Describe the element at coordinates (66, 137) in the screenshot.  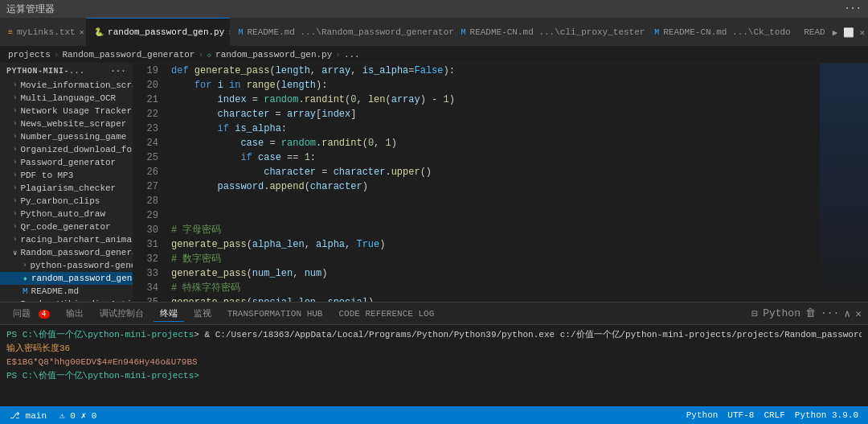
I see `sidebar-item-number: › Number_guessing_game` at that location.